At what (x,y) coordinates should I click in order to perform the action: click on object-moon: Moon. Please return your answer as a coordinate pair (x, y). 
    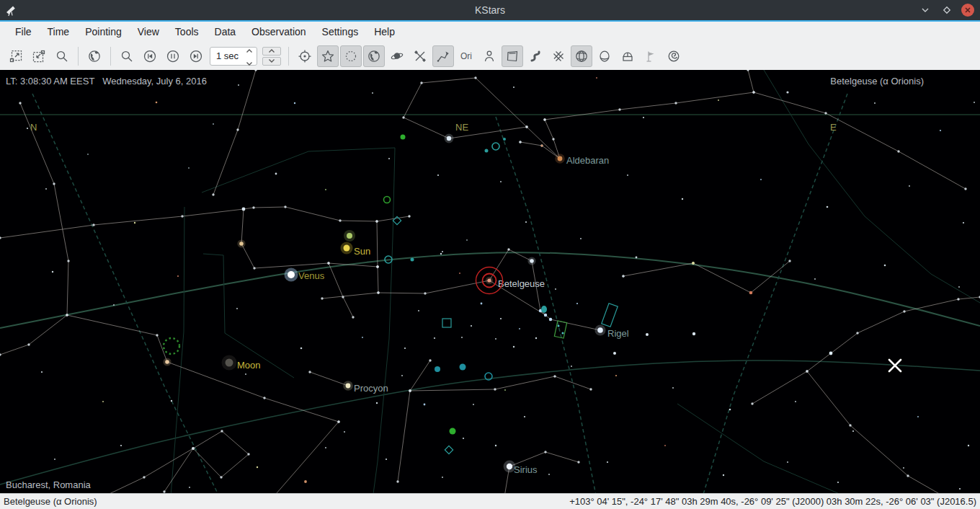
    Looking at the image, I should click on (241, 363).